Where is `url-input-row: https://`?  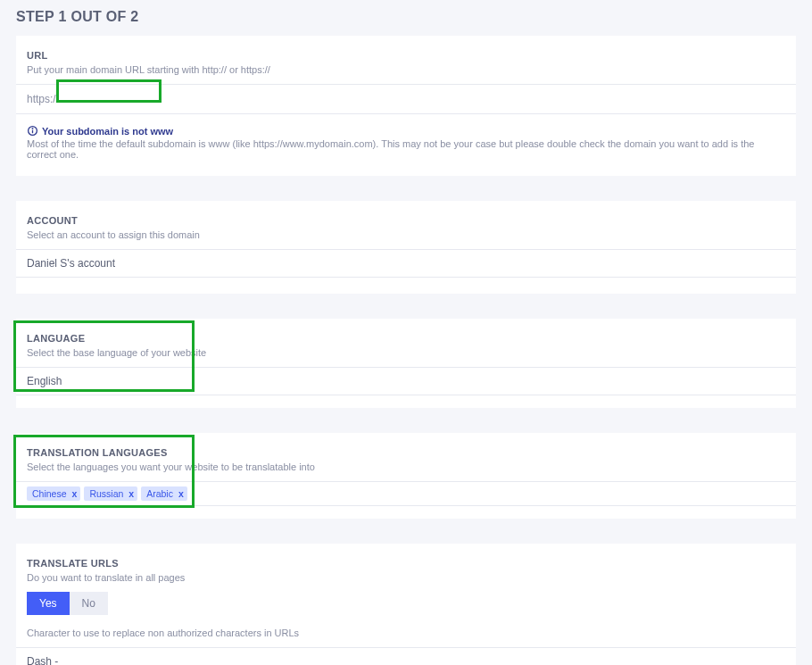
url-input-row: https:// is located at coordinates (406, 99).